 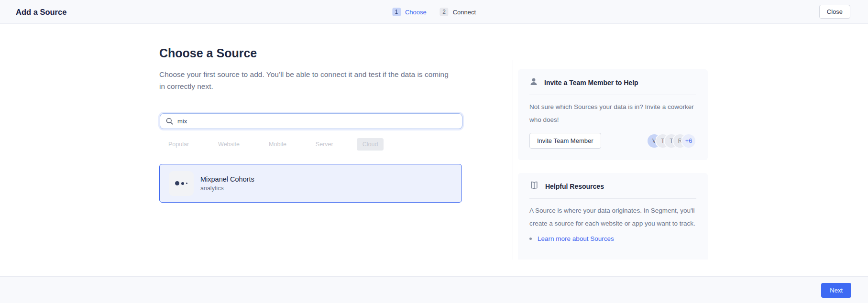 I want to click on source-text: Mixpanel Cohorts analytics, so click(x=228, y=184).